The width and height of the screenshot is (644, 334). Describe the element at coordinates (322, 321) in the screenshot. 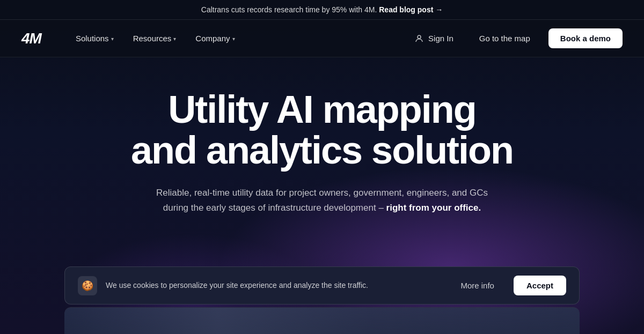

I see `bottom-strip-inner` at that location.